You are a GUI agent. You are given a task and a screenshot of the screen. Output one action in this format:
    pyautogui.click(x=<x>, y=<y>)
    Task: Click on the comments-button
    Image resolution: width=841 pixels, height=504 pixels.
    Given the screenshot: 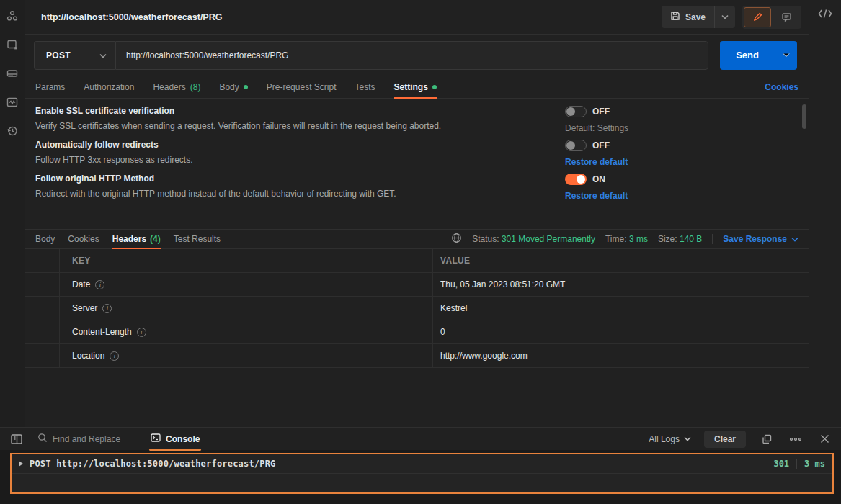 What is the action you would take?
    pyautogui.click(x=786, y=17)
    